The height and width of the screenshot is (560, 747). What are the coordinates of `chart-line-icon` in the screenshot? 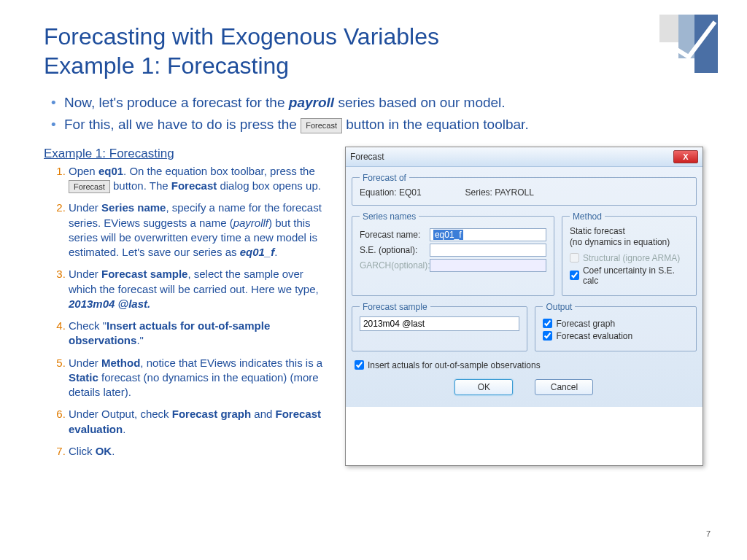 It's located at (689, 44).